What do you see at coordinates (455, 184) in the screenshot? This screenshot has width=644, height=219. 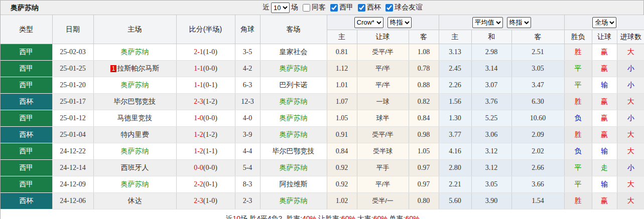 I see `euro-home-odds: 2.21` at bounding box center [455, 184].